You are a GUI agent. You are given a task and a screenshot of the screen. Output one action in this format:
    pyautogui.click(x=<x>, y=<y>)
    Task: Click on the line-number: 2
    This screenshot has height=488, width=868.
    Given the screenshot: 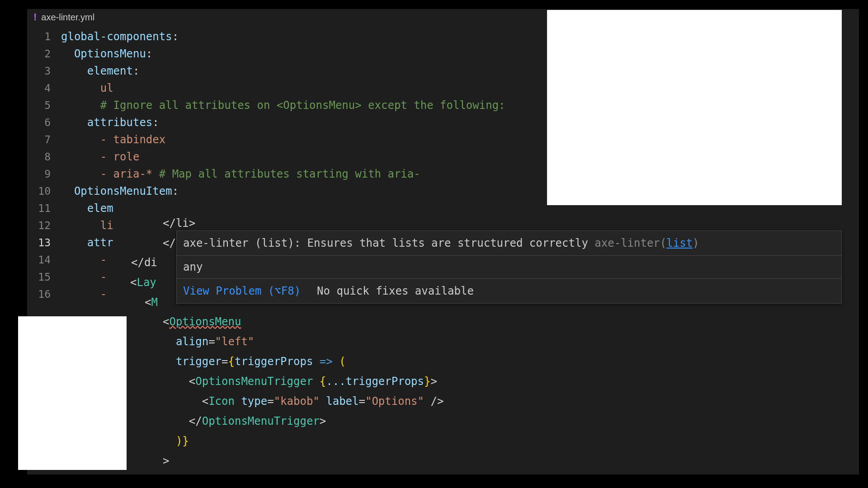 What is the action you would take?
    pyautogui.click(x=43, y=54)
    